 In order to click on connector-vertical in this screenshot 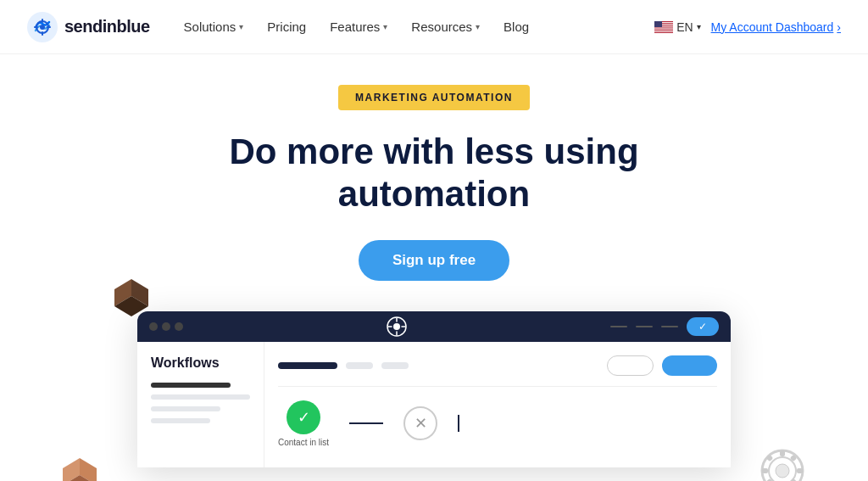, I will do `click(459, 423)`.